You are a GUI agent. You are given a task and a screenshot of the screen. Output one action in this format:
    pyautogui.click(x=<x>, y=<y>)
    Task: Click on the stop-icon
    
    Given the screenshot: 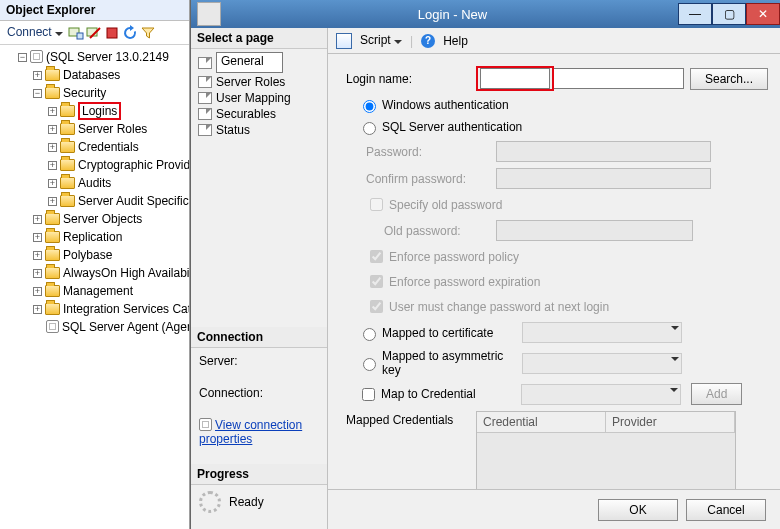 What is the action you would take?
    pyautogui.click(x=112, y=33)
    